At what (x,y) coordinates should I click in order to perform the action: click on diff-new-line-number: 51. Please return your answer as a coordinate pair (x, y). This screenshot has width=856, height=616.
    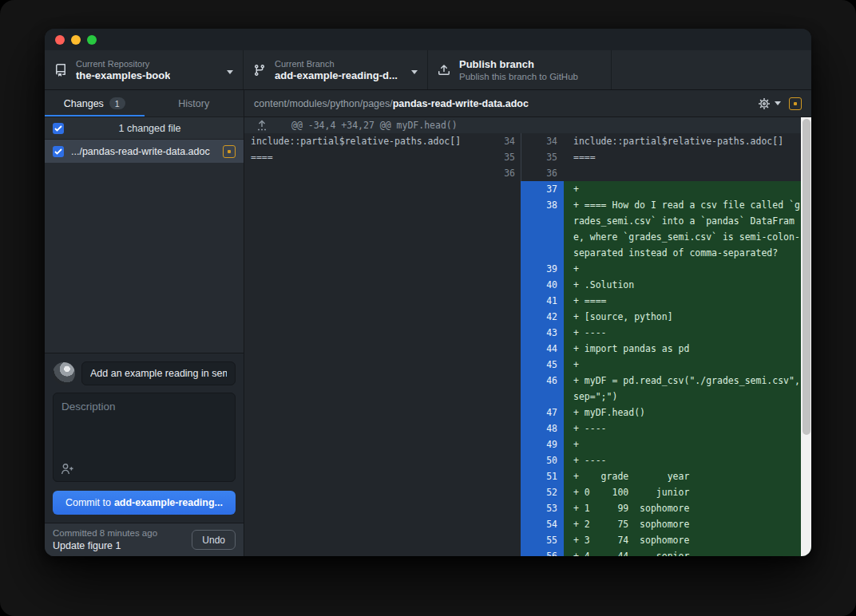
    Looking at the image, I should click on (542, 476).